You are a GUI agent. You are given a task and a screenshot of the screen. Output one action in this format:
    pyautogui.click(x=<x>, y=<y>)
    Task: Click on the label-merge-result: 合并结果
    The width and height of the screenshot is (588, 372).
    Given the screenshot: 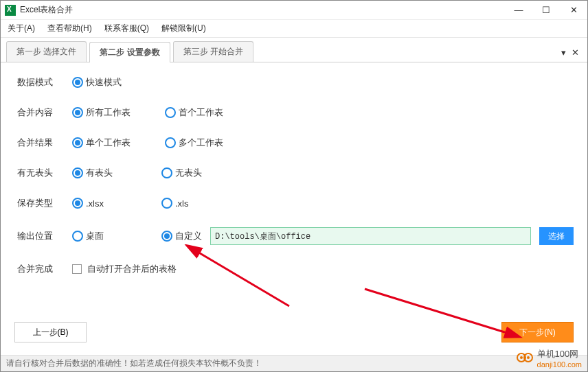 What is the action you would take?
    pyautogui.click(x=45, y=143)
    